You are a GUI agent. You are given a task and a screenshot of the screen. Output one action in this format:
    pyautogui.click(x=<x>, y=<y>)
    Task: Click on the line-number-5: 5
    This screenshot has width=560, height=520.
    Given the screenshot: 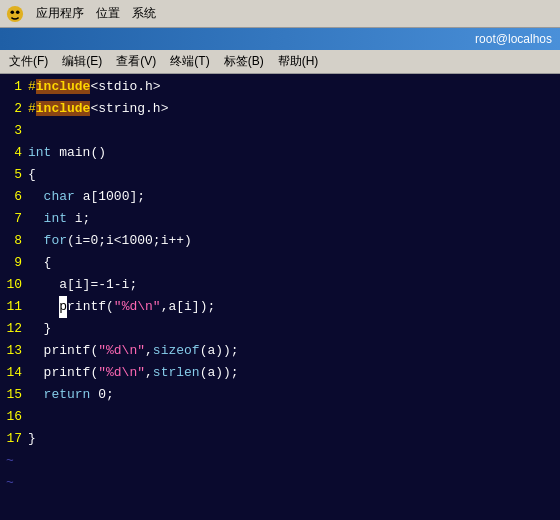 What is the action you would take?
    pyautogui.click(x=14, y=175)
    